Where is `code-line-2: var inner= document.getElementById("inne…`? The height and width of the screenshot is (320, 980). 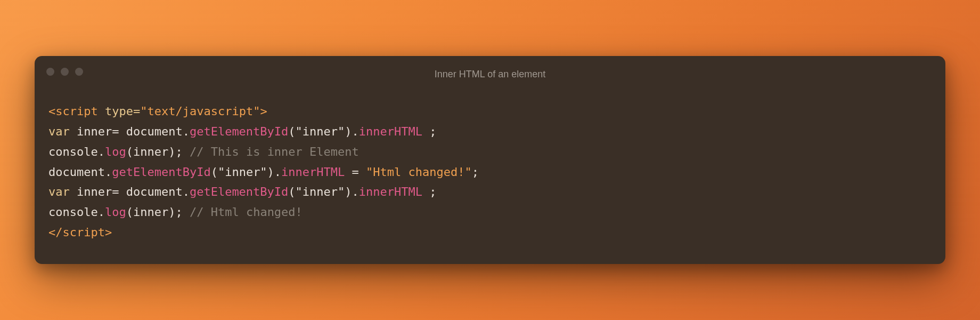
code-line-2: var inner= document.getElementById("inne… is located at coordinates (243, 131).